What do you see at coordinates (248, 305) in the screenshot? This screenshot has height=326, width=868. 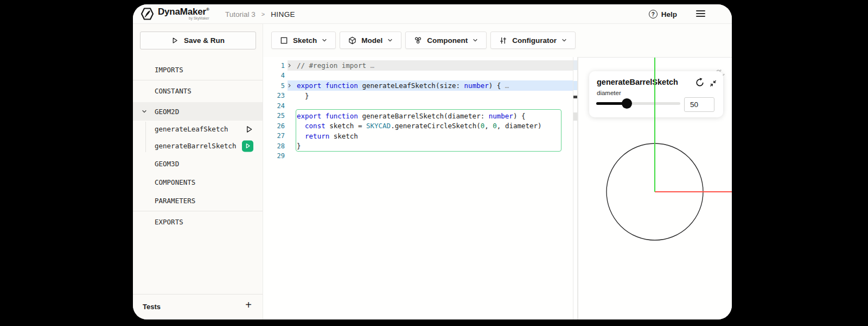 I see `add-test-button: +` at bounding box center [248, 305].